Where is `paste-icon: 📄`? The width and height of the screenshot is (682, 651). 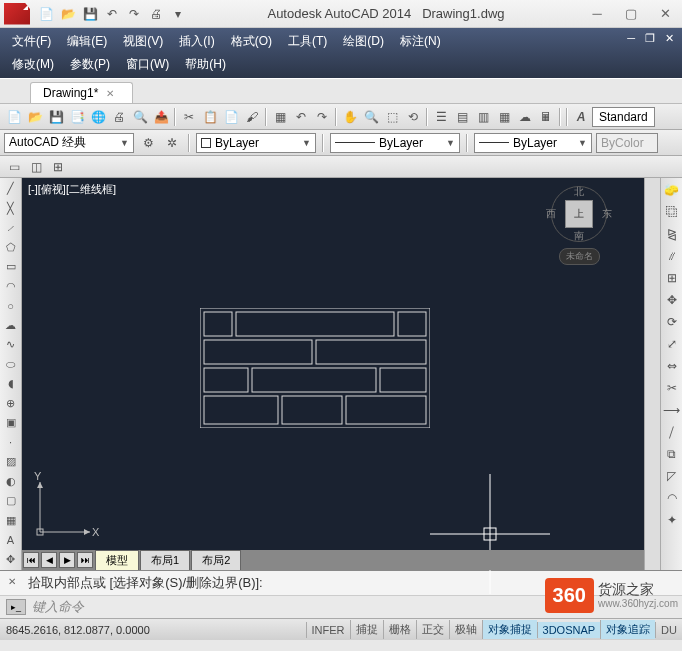
paste-icon: 📄 is located at coordinates (231, 117).